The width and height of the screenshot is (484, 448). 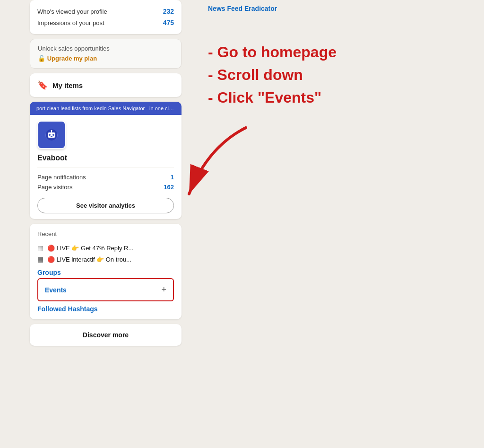 I want to click on upgrade-card: Unlock sales opportunities 🔓 Upgrade my …, so click(x=106, y=54).